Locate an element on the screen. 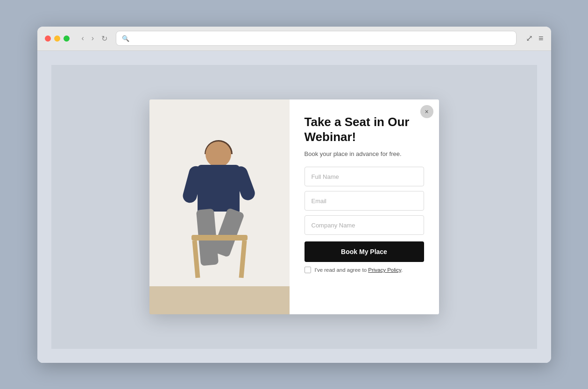 The width and height of the screenshot is (588, 389). close-icon: × is located at coordinates (426, 112).